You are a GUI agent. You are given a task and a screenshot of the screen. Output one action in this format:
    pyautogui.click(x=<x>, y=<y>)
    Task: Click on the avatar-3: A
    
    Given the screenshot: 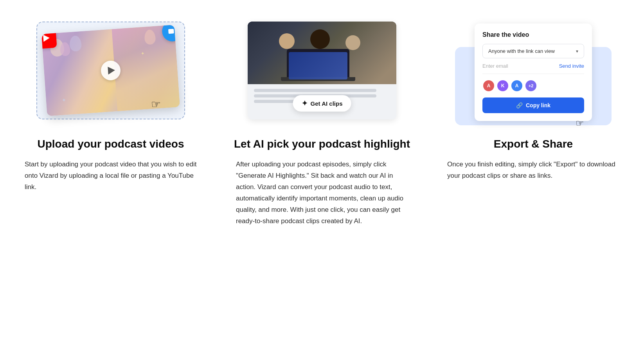 What is the action you would take?
    pyautogui.click(x=517, y=86)
    